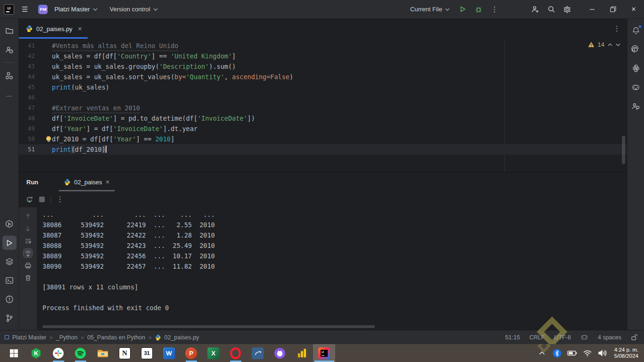  What do you see at coordinates (9, 280) in the screenshot?
I see `terminal-icon` at bounding box center [9, 280].